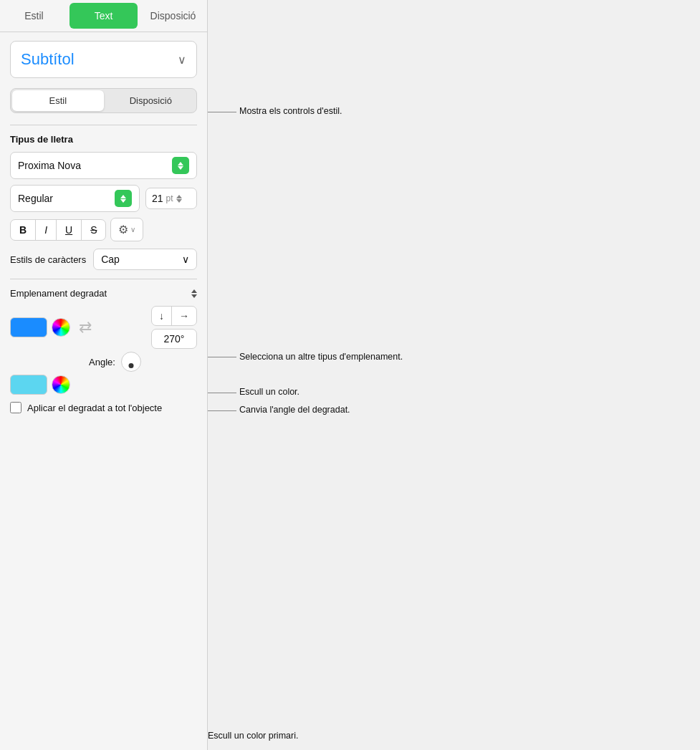  I want to click on paragraph-style-name: Subtítol, so click(47, 59).